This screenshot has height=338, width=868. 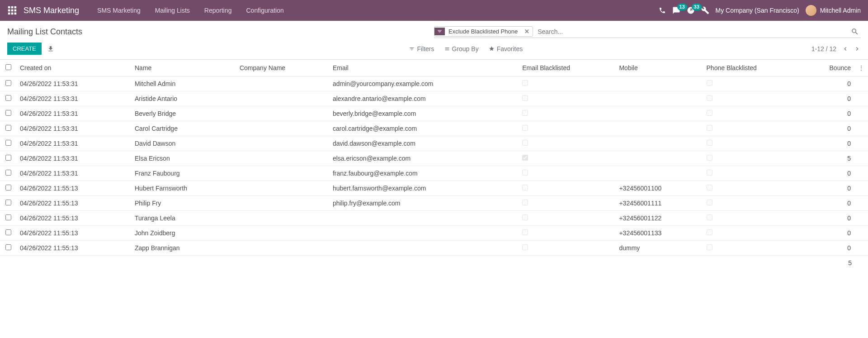 I want to click on pager-prev, so click(x=845, y=49).